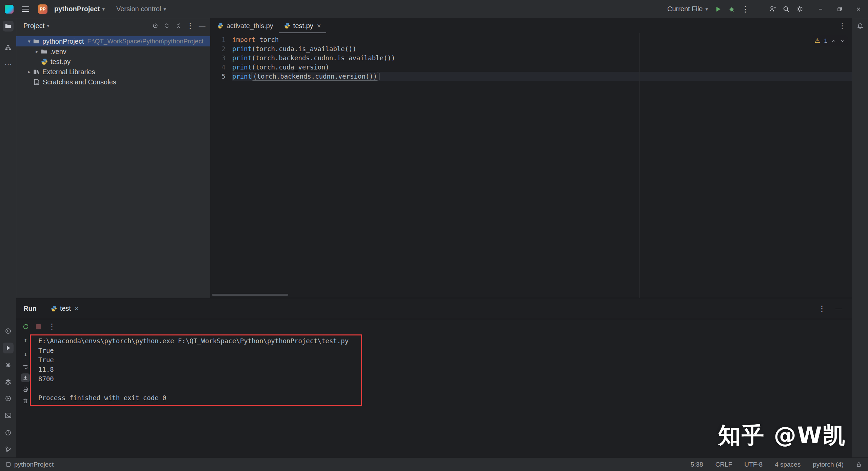  What do you see at coordinates (542, 67) in the screenshot?
I see `code-line: print(torch.cuda_version)` at bounding box center [542, 67].